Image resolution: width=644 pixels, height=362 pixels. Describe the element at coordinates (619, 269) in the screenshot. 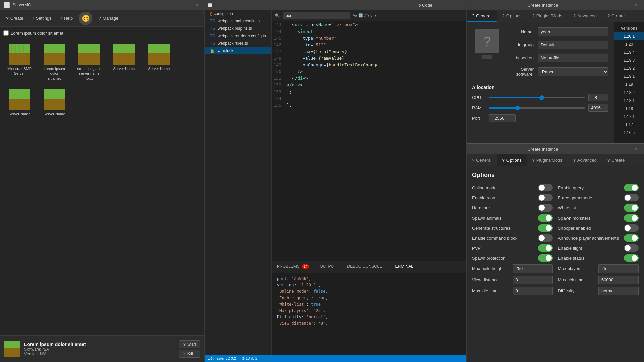

I see `max-players-input` at that location.